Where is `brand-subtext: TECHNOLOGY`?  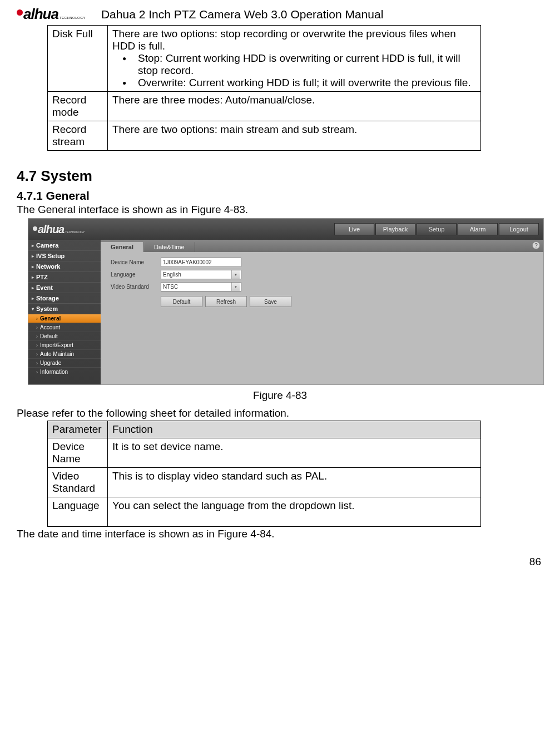
brand-subtext: TECHNOLOGY is located at coordinates (72, 18).